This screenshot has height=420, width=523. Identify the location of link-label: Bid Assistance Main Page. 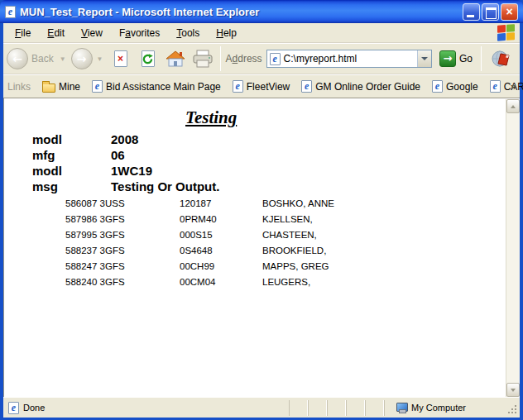
(164, 87).